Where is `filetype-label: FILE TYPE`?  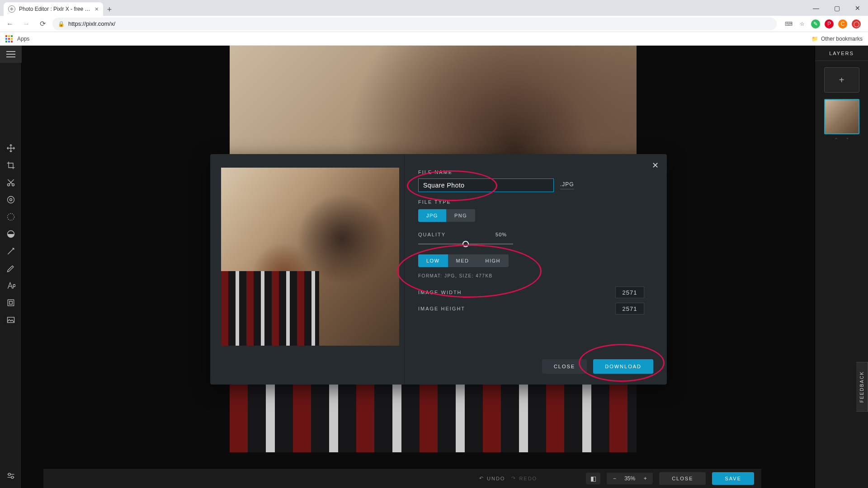
filetype-label: FILE TYPE is located at coordinates (533, 202).